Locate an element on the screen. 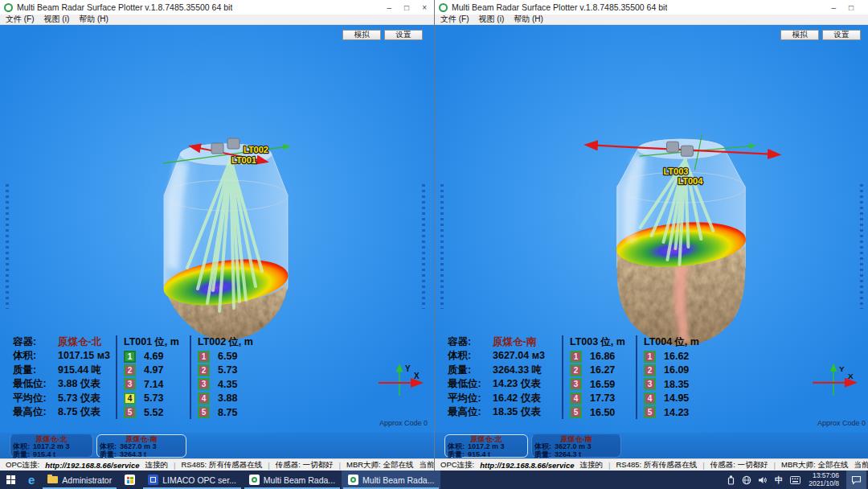  axis-x-label: X is located at coordinates (850, 376).